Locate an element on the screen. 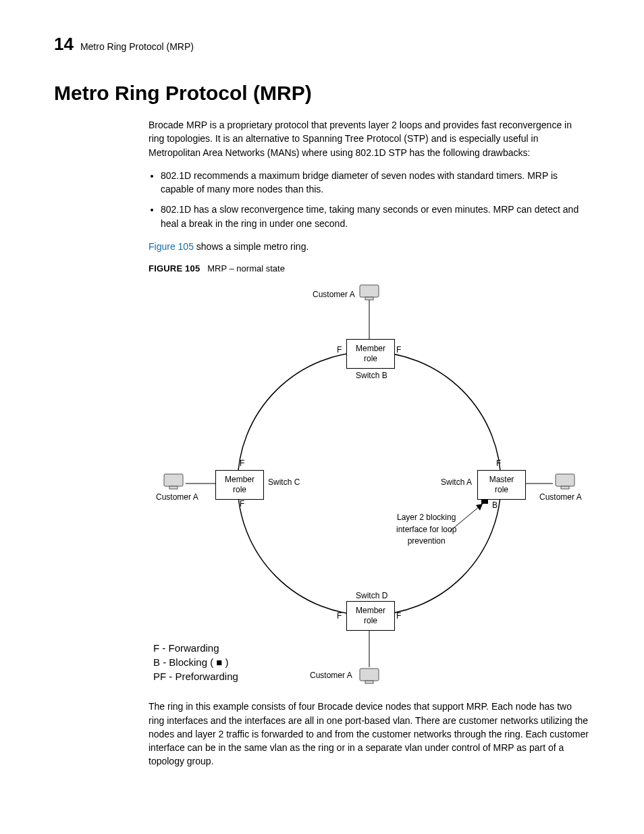  blocking-note: Layer 2 blocking interface for loop prev… is located at coordinates (427, 529).